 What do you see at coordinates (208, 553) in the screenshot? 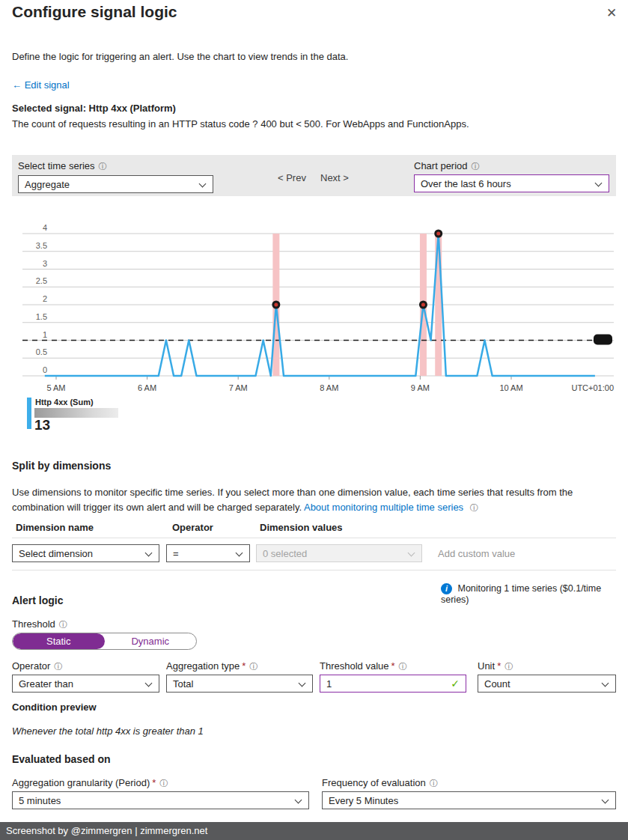
I see `dimension-operator-dropdown: =` at bounding box center [208, 553].